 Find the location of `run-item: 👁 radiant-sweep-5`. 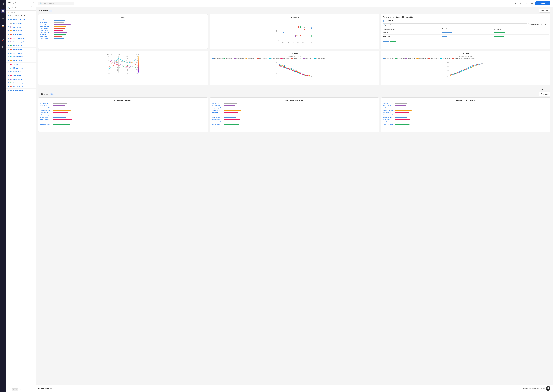

run-item: 👁 radiant-sweep-5 is located at coordinates (21, 38).